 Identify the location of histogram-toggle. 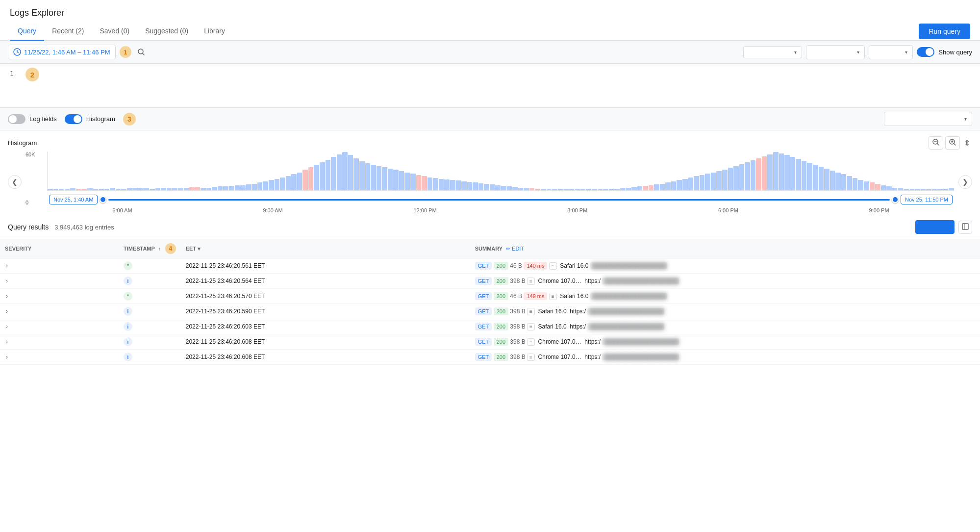
(74, 119).